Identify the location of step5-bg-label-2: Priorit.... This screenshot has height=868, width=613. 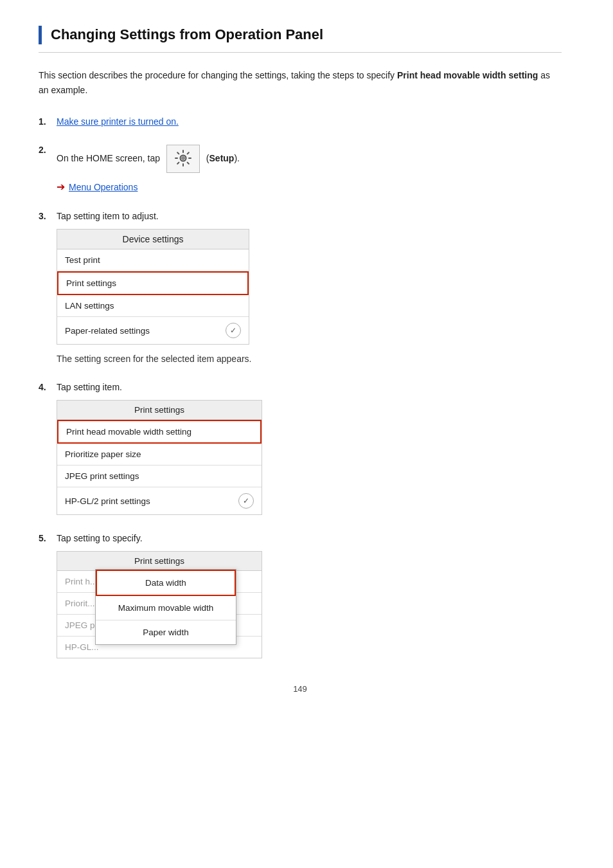
(80, 603).